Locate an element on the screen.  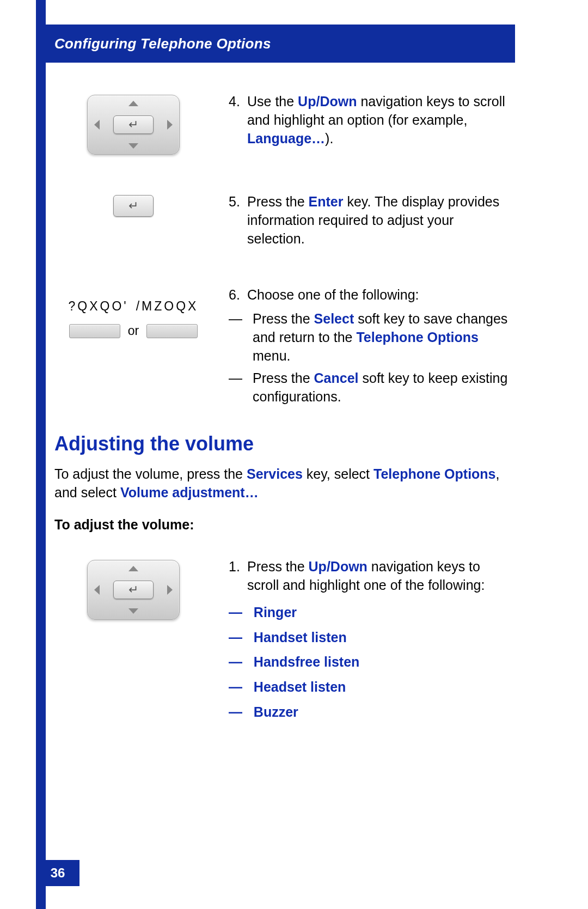
option-text: Press the Cancel soft key to keep existi… is located at coordinates (385, 388).